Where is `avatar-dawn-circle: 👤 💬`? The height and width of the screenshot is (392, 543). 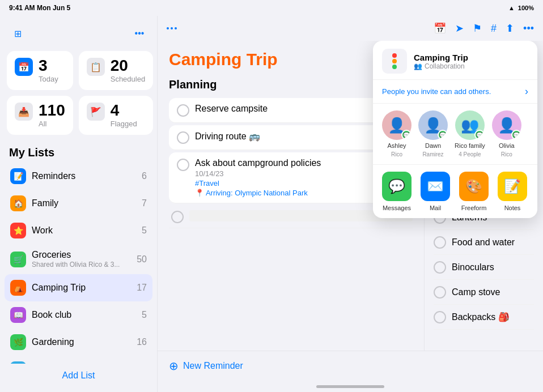 avatar-dawn-circle: 👤 💬 is located at coordinates (433, 125).